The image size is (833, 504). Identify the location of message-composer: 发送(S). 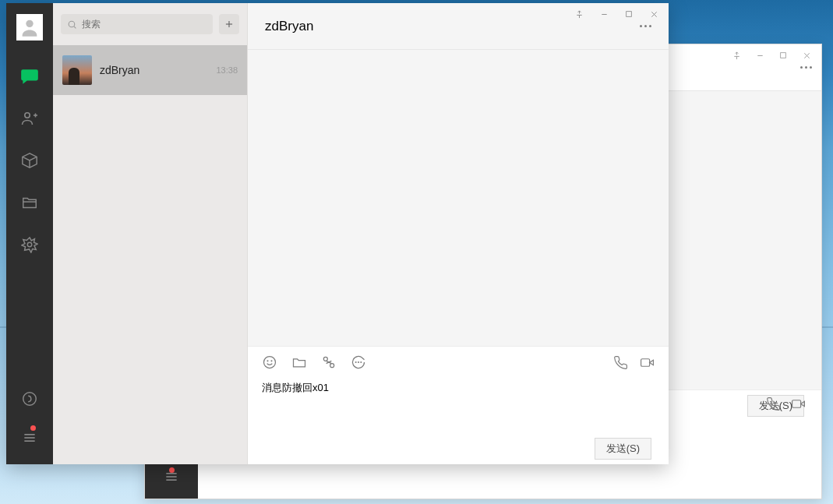
(458, 405).